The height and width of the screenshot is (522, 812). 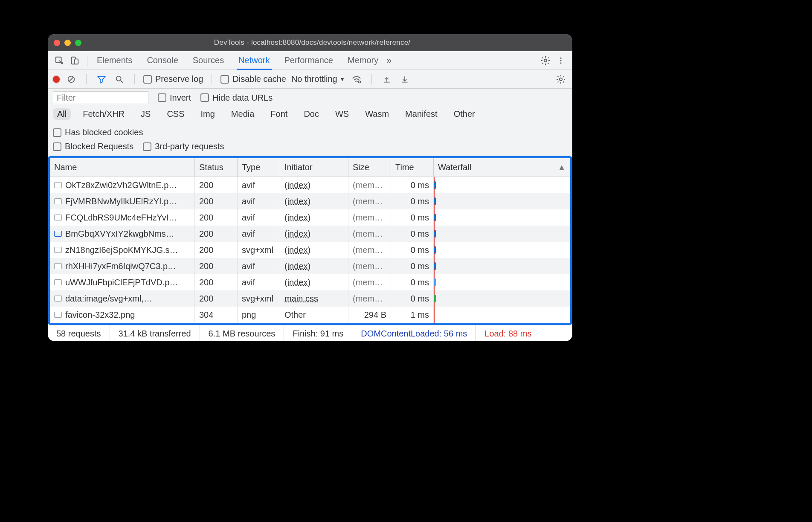 What do you see at coordinates (310, 234) in the screenshot?
I see `table-row: BmGbqXVYxIY2kwgbNms…200avif(index)(mem…0…` at bounding box center [310, 234].